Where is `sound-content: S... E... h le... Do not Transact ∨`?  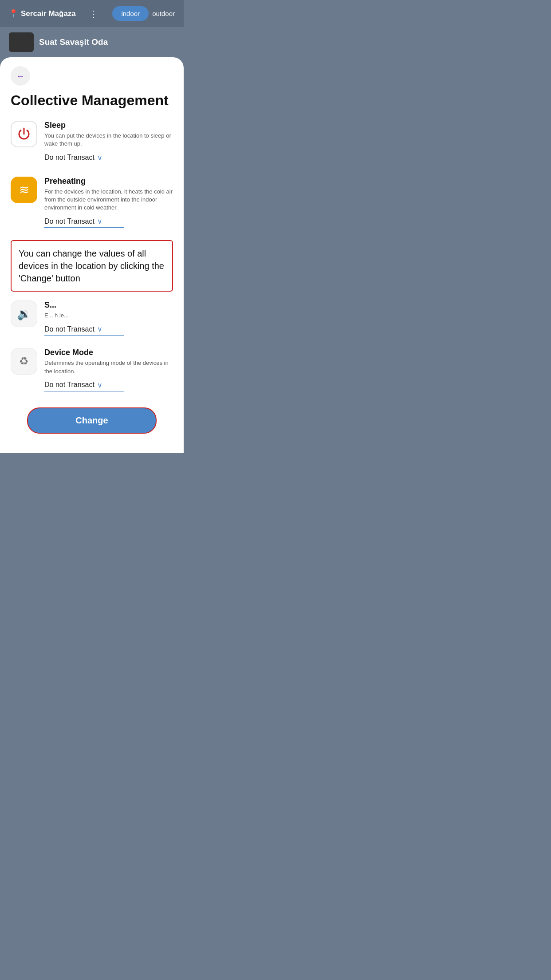 sound-content: S... E... h le... Do not Transact ∨ is located at coordinates (109, 318).